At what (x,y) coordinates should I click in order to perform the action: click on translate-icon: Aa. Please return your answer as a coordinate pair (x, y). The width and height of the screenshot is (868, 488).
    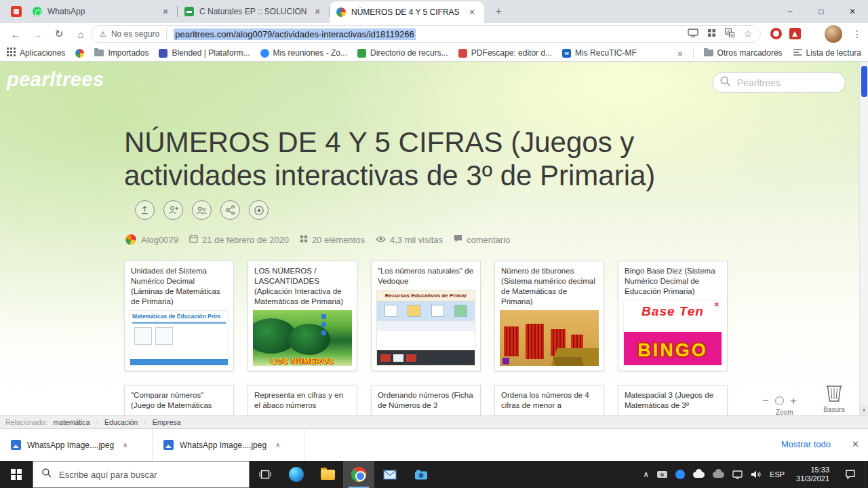
    Looking at the image, I should click on (730, 34).